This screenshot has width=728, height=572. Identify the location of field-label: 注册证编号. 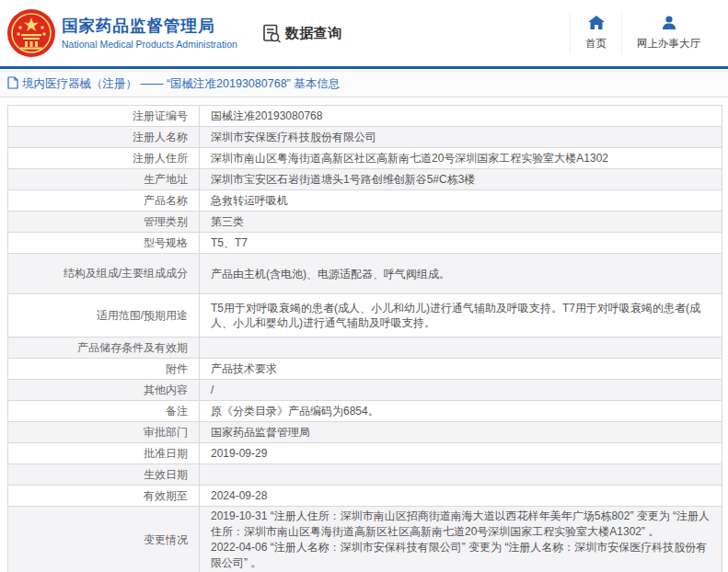
(104, 116).